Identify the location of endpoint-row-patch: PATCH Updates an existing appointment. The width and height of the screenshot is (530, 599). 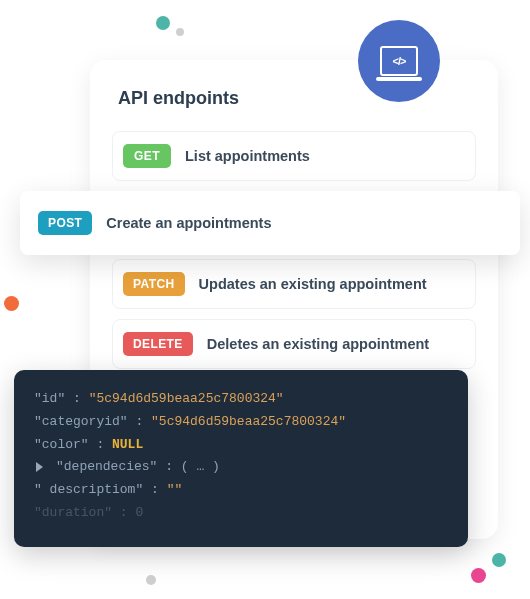
(294, 284).